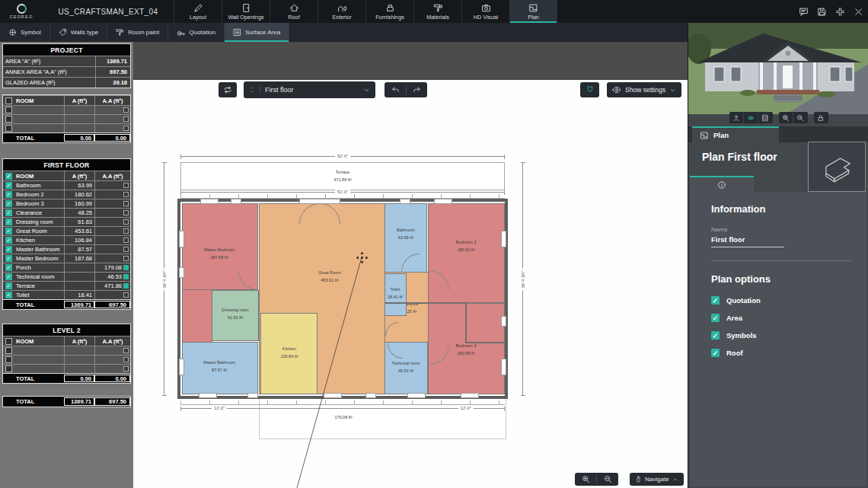 The image size is (868, 488). Describe the element at coordinates (228, 90) in the screenshot. I see `swap-view-button` at that location.